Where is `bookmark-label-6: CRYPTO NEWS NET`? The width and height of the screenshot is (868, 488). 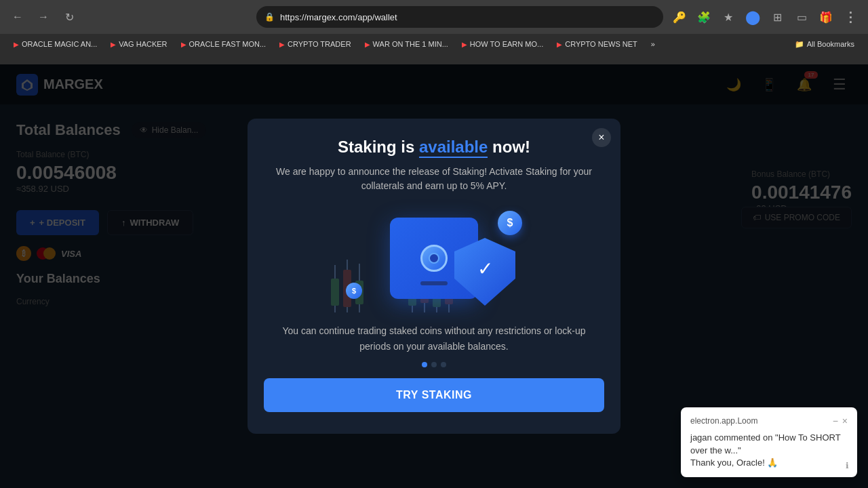 bookmark-label-6: CRYPTO NEWS NET is located at coordinates (601, 44).